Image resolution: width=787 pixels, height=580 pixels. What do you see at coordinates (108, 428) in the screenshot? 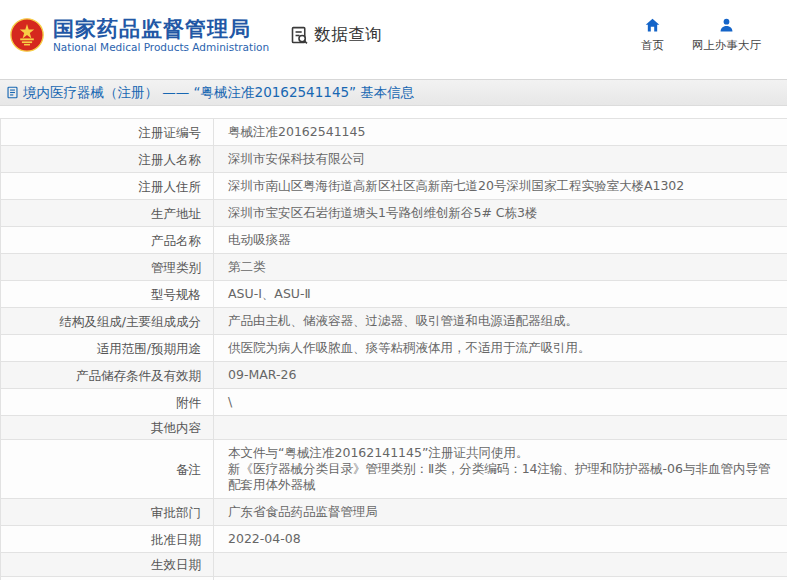
I see `field-label: 其他内容` at bounding box center [108, 428].